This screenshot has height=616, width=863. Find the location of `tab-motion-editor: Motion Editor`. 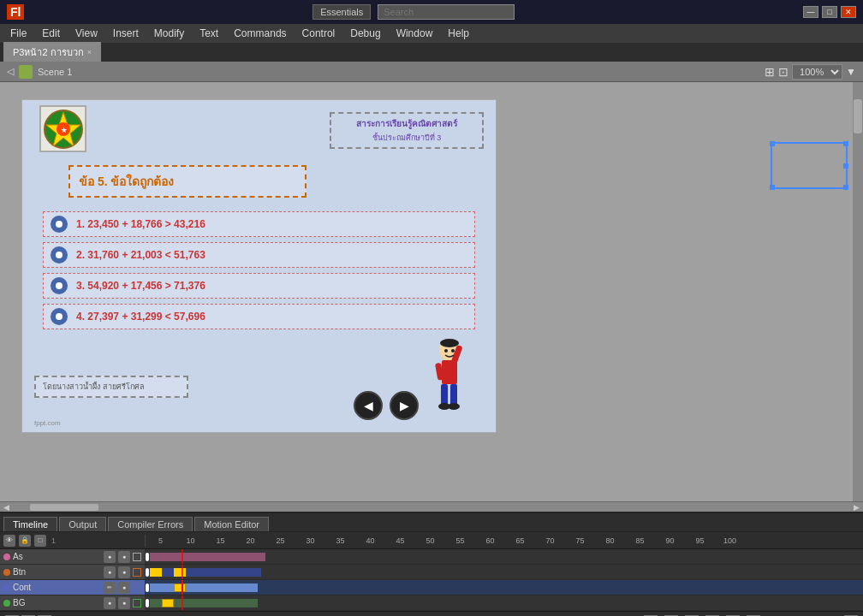

tab-motion-editor: Motion Editor is located at coordinates (231, 524).